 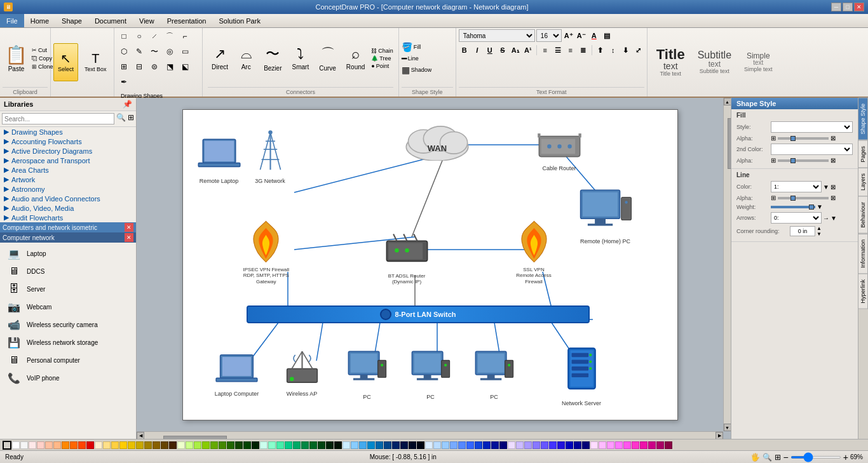 What do you see at coordinates (68, 179) in the screenshot?
I see `lib-artwork: ▶ Artwork` at bounding box center [68, 179].